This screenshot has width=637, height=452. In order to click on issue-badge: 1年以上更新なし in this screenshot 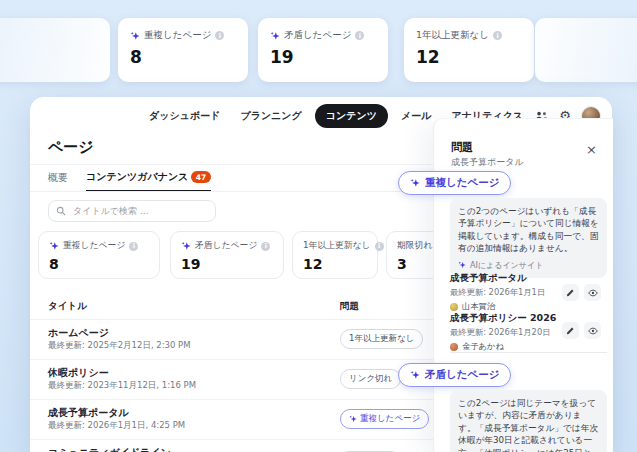, I will do `click(382, 339)`.